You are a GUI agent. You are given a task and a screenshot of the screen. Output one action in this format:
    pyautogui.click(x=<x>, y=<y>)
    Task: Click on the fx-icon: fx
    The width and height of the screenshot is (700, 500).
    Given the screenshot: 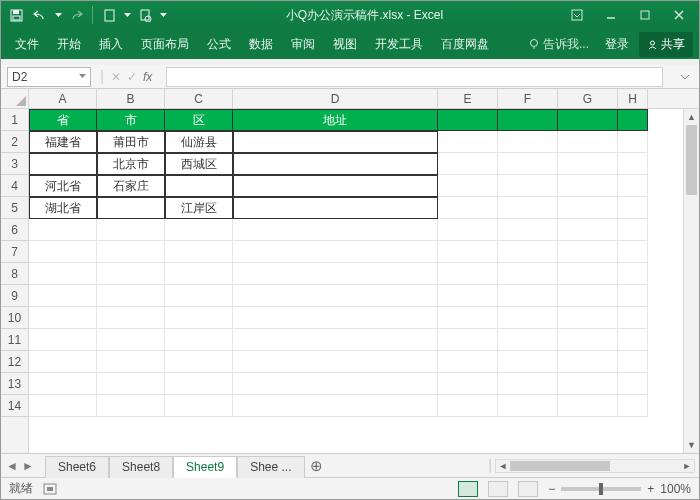 What is the action you would take?
    pyautogui.click(x=148, y=77)
    